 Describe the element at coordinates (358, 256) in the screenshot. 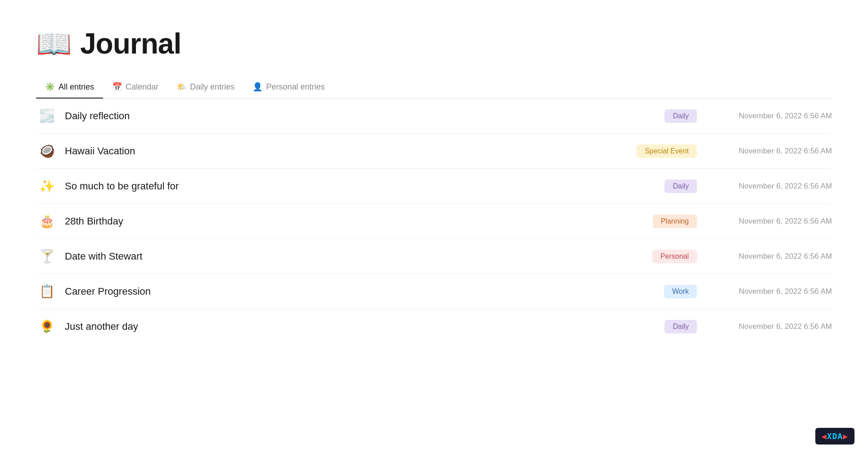

I see `entry-title-4: Date with Stewart` at that location.